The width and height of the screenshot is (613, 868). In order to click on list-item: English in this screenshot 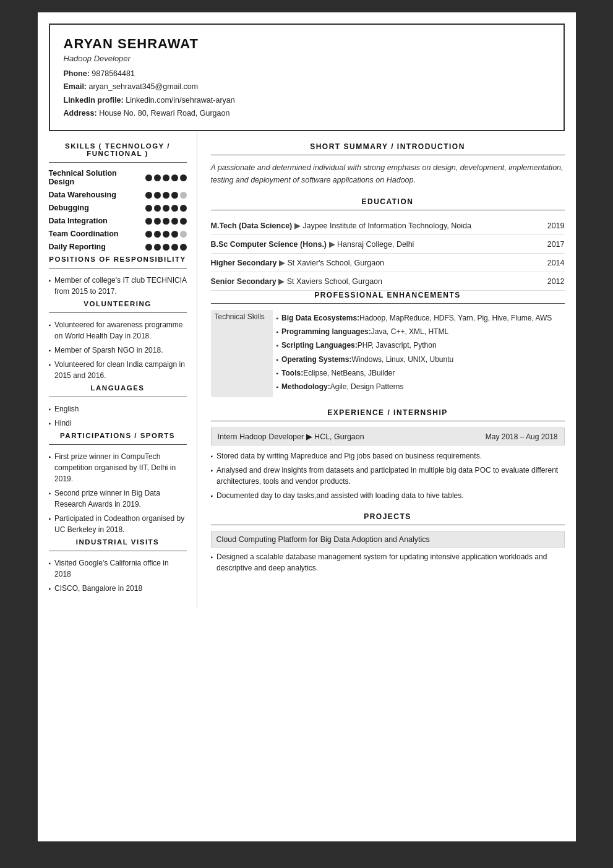, I will do `click(118, 409)`.